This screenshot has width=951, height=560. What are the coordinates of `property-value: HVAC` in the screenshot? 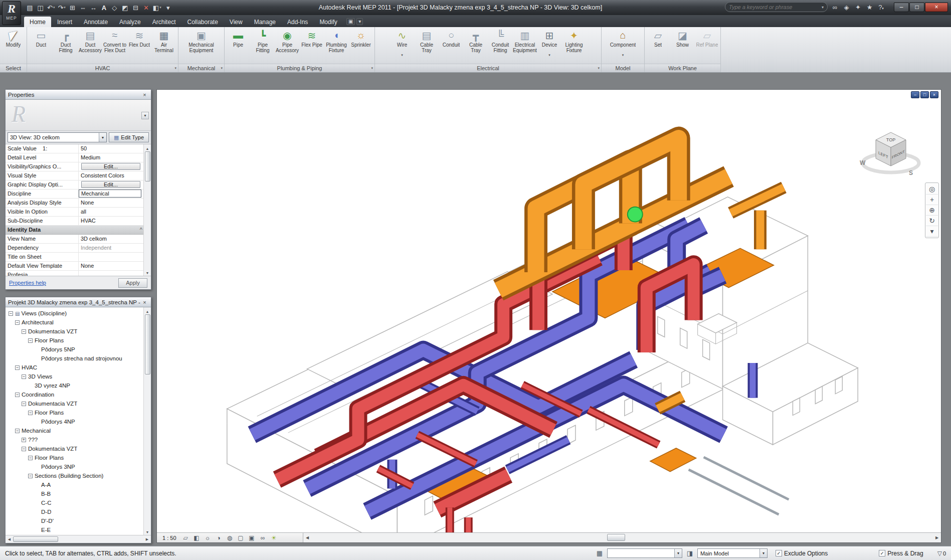 It's located at (111, 221).